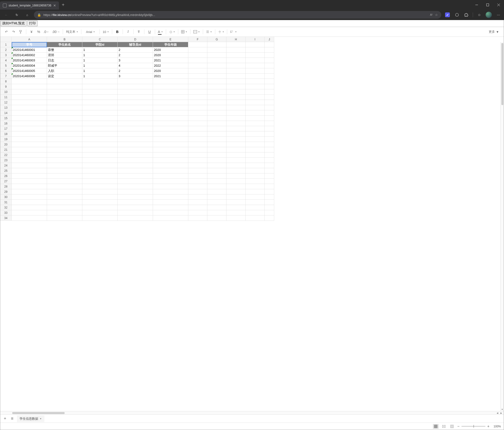 The width and height of the screenshot is (504, 430). Describe the element at coordinates (6, 160) in the screenshot. I see `row-header: 23` at that location.